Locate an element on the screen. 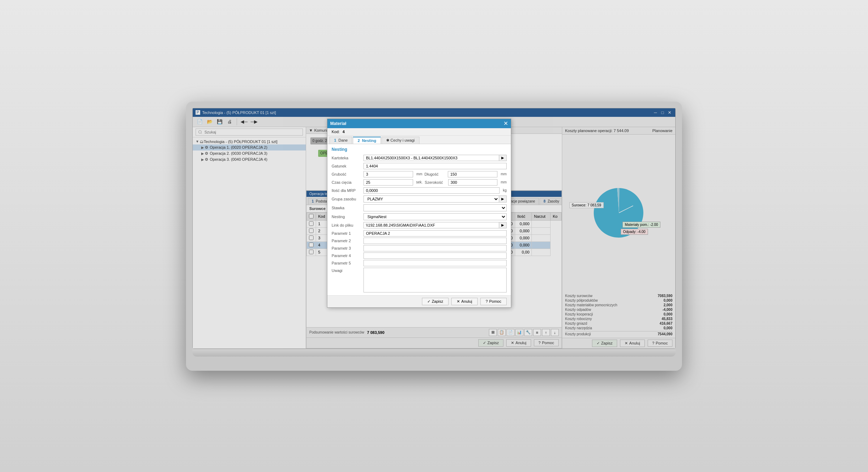 The image size is (868, 472). czas-input is located at coordinates (388, 182).